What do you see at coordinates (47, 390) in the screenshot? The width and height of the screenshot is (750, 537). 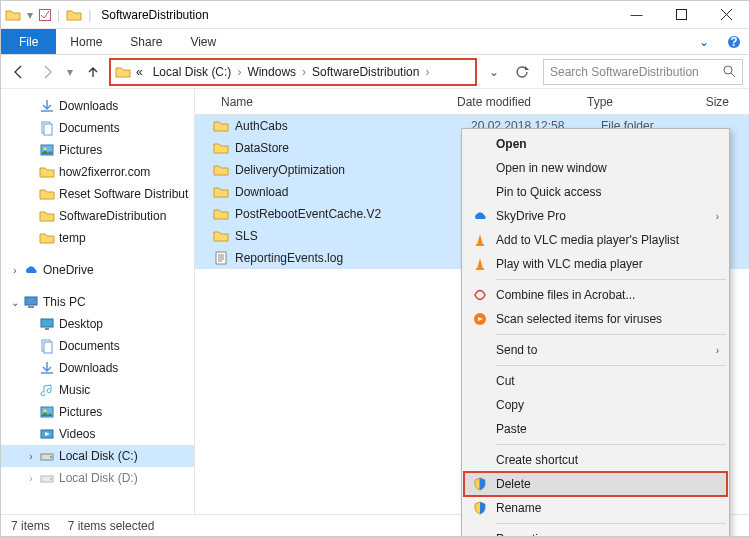 I see `music-icon` at bounding box center [47, 390].